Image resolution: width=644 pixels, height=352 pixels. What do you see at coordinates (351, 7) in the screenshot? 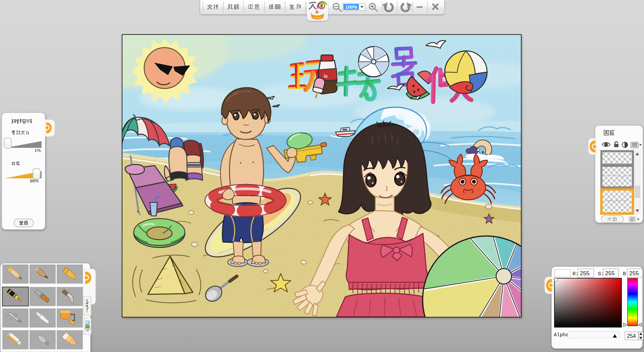
I see `svg-text: 100%` at bounding box center [351, 7].